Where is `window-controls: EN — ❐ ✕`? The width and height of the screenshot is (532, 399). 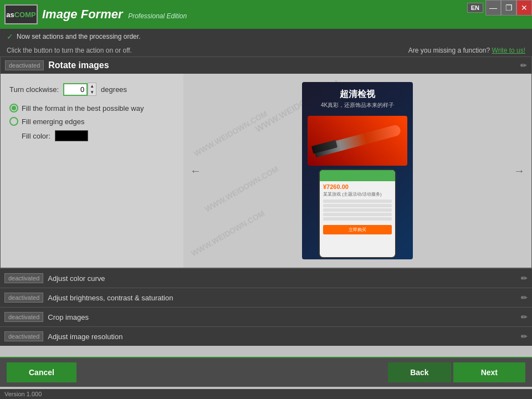
window-controls: EN — ❐ ✕ is located at coordinates (500, 8).